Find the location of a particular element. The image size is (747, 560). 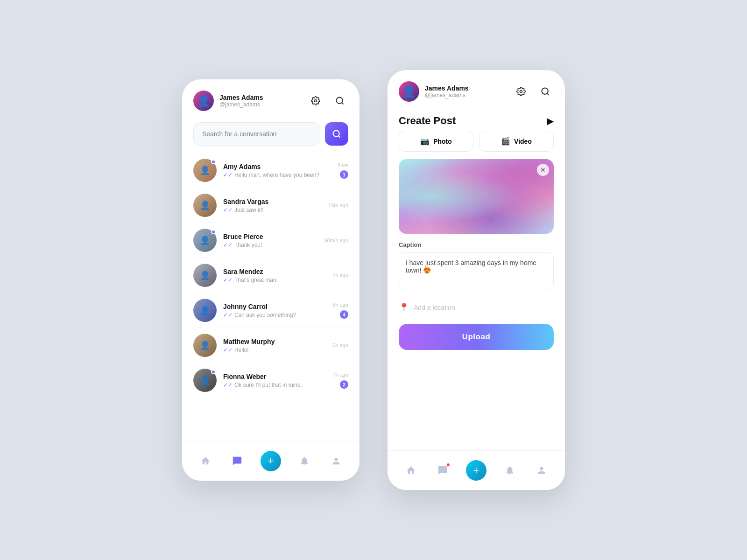

conv-time-johnny: 3h ago is located at coordinates (340, 305).